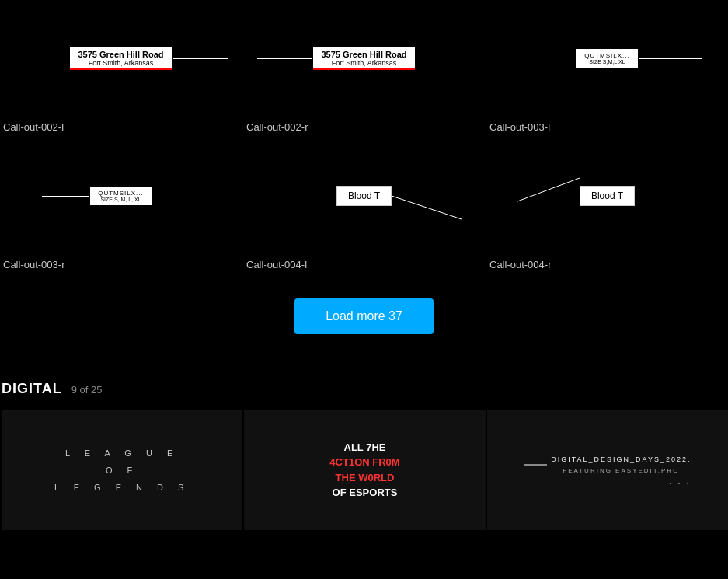  Describe the element at coordinates (87, 390) in the screenshot. I see `digital-section-count: 9 of 25` at that location.